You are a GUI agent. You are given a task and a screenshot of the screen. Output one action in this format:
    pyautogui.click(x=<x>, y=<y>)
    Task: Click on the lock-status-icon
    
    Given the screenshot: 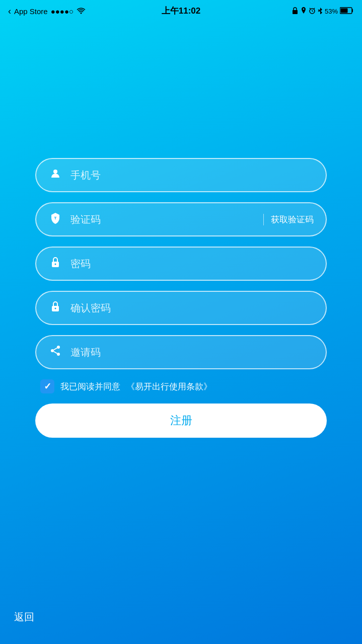 What is the action you would take?
    pyautogui.click(x=295, y=11)
    